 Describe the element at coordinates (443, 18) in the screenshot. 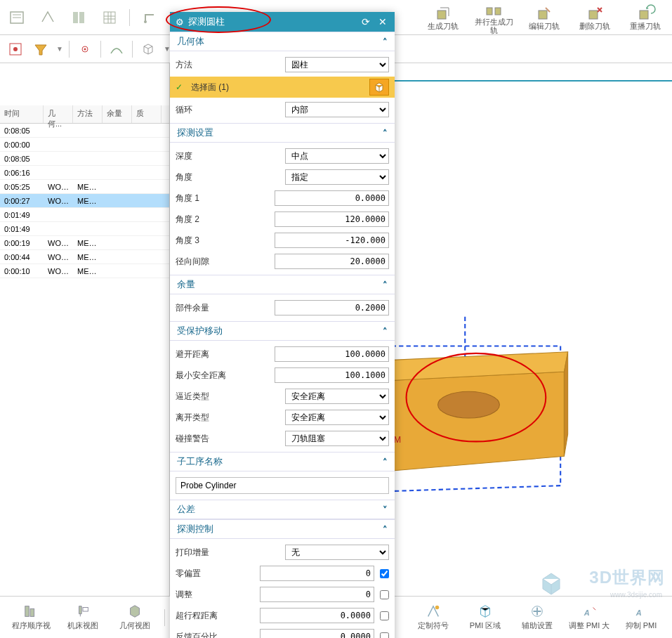

I see `generate-toolpath-button: 生成刀轨` at that location.